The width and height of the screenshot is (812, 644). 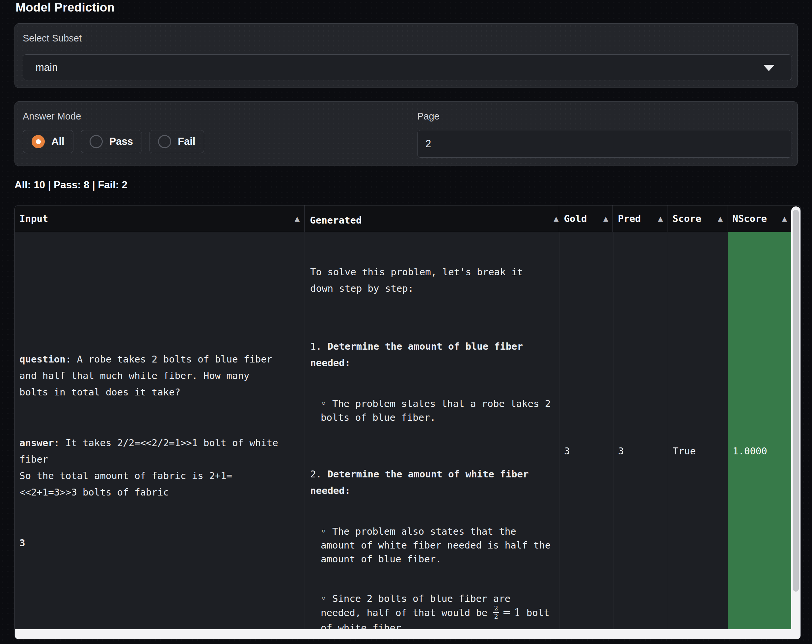 I want to click on subset-panel: Select Subset main, so click(x=406, y=56).